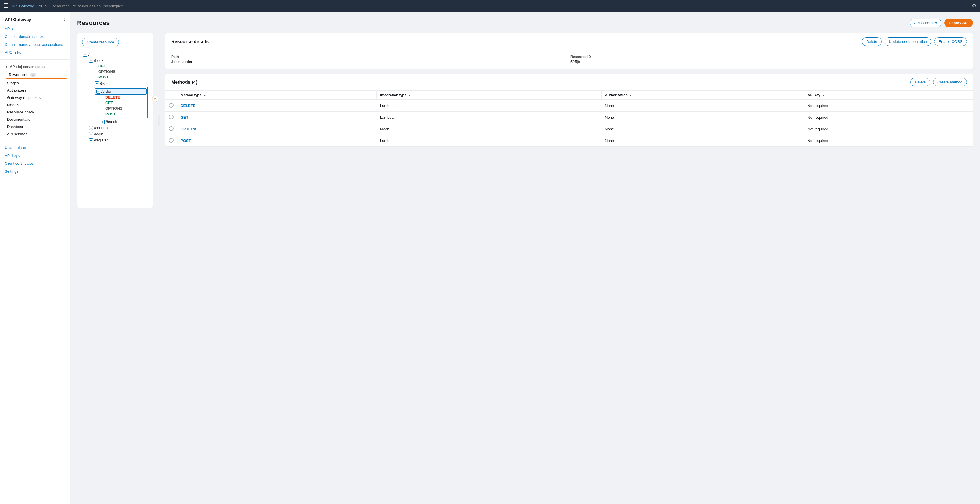 This screenshot has height=504, width=980. Describe the element at coordinates (35, 148) in the screenshot. I see `sidebar-item-usage-plans: Usage plans` at that location.